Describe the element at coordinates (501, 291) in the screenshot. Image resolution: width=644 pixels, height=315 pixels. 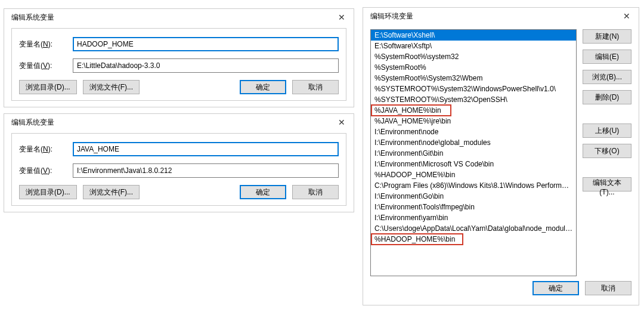
I see `footer-buttons: 确定 取消` at that location.